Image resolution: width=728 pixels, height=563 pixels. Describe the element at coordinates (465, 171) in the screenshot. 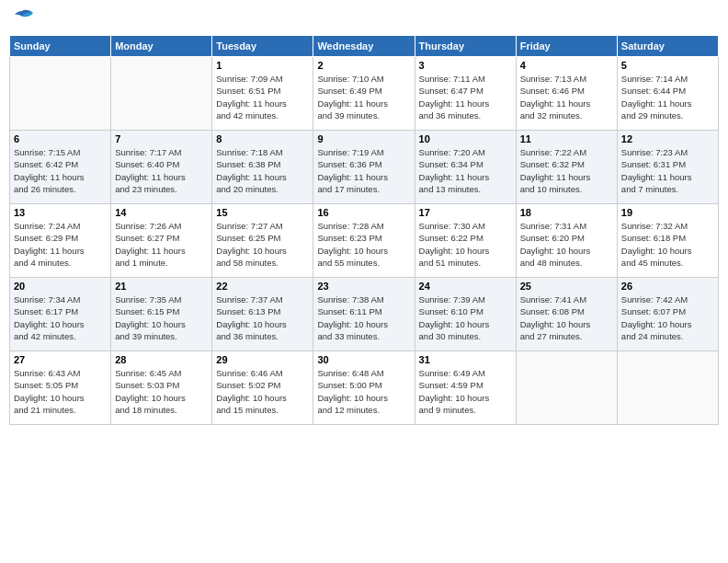

I see `day-info: Sunrise: 7:20 AM Sunset: 6:34 PM Dayligh…` at that location.